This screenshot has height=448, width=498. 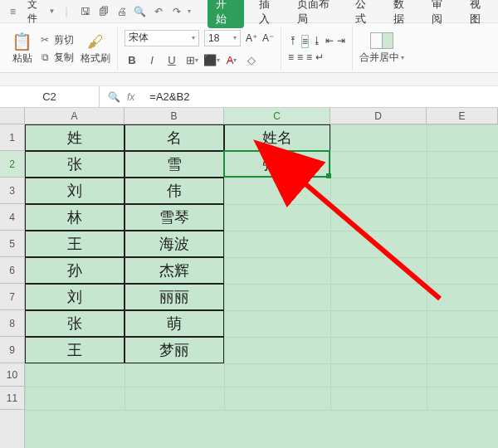 What do you see at coordinates (12, 244) in the screenshot?
I see `row-header: 5` at bounding box center [12, 244].